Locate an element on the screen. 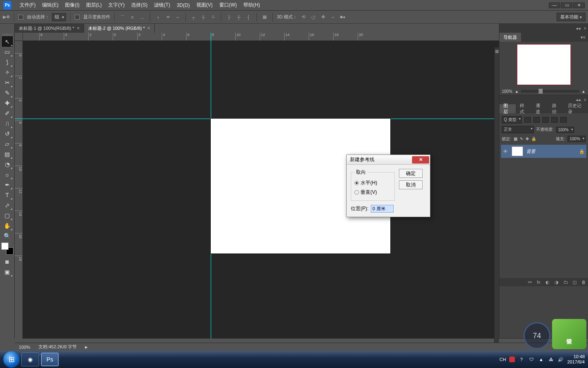 This screenshot has width=588, height=368. tray-up-icon: ▲ is located at coordinates (541, 359).